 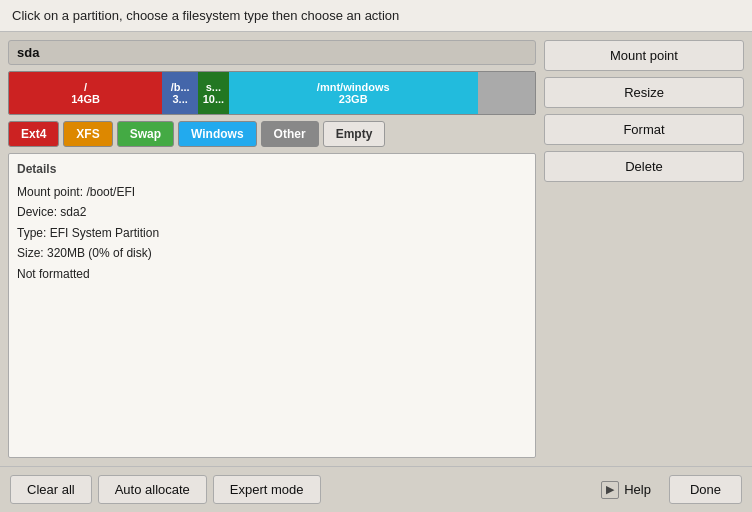 What do you see at coordinates (272, 192) in the screenshot?
I see `details-line-1: Mount point: /boot/EFI` at bounding box center [272, 192].